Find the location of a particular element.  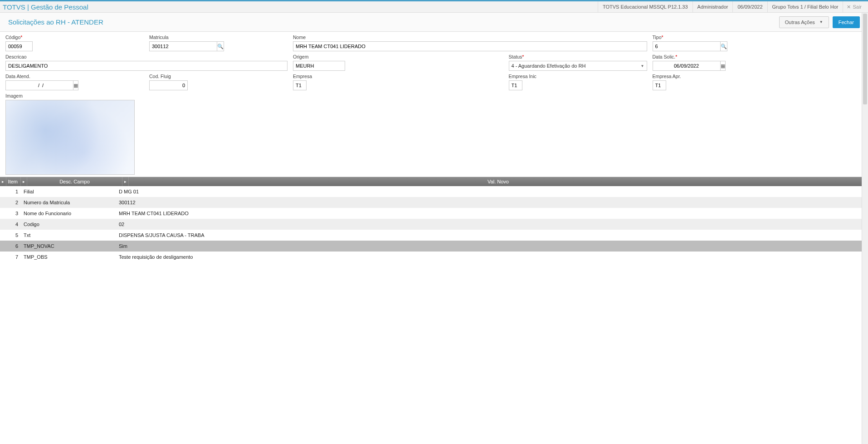

cell-novo: 300112 is located at coordinates (492, 202).